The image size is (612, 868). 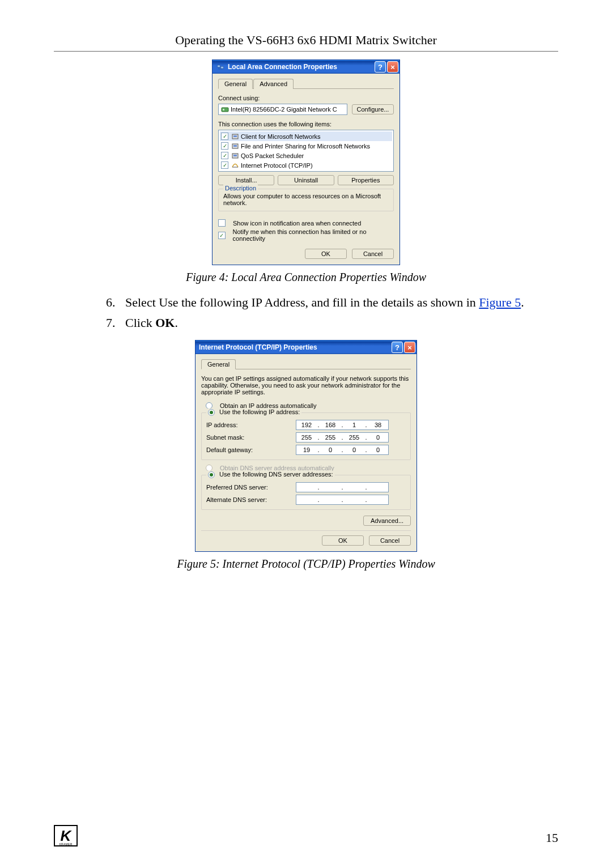 I want to click on lac-title: Local Area Connection Properties, so click(x=282, y=67).